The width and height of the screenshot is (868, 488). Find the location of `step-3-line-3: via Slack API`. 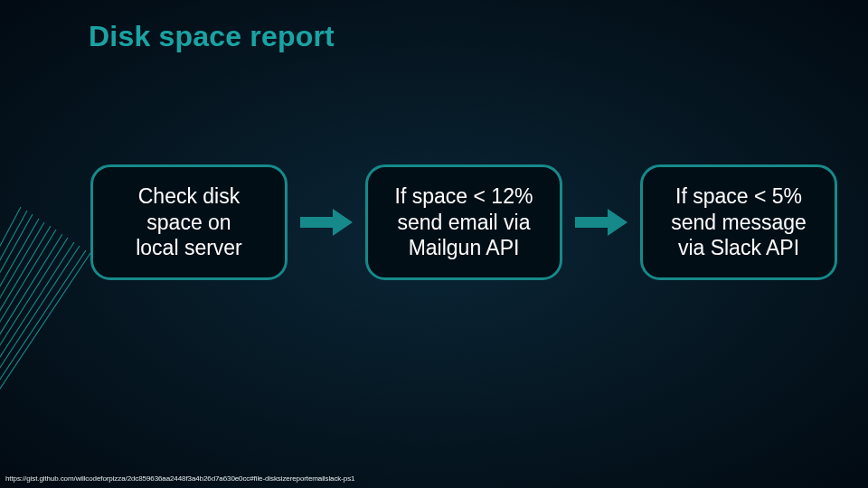

step-3-line-3: via Slack API is located at coordinates (739, 248).